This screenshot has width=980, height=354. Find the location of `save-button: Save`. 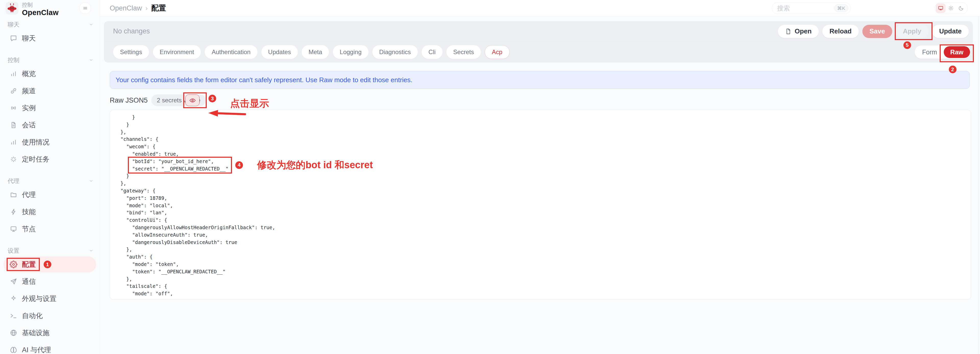

save-button: Save is located at coordinates (877, 31).